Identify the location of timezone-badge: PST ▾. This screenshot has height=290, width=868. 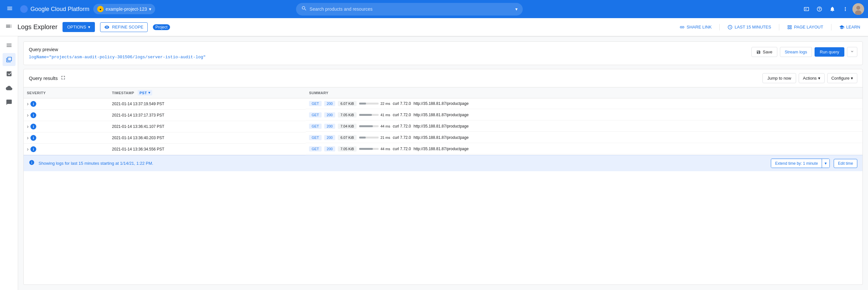
(145, 93).